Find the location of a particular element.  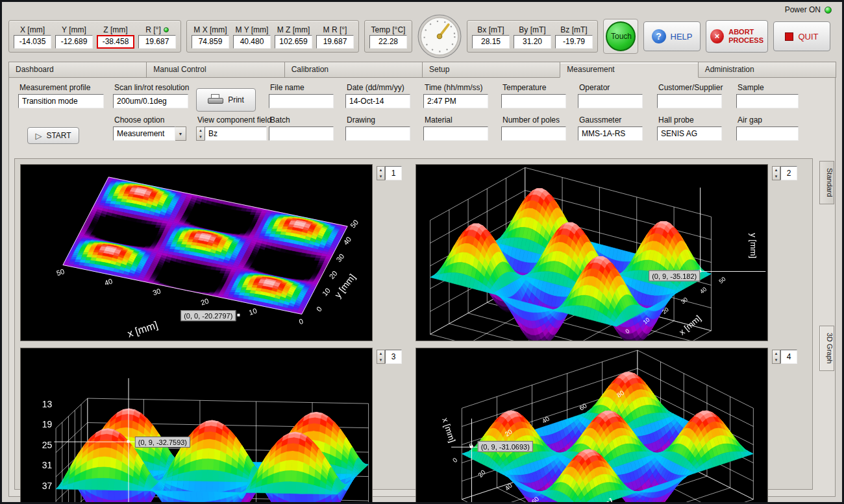

graph-1-spinner-icons: ▲▼ is located at coordinates (380, 173).